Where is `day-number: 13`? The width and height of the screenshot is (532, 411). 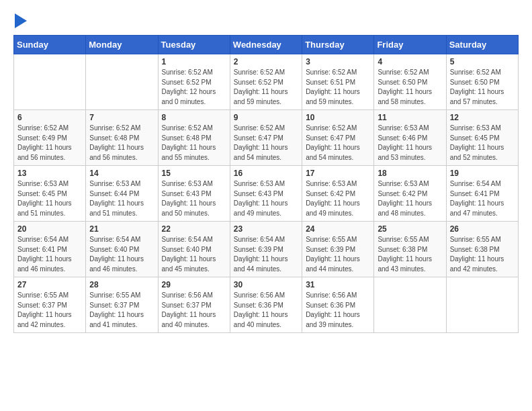 day-number: 13 is located at coordinates (50, 173).